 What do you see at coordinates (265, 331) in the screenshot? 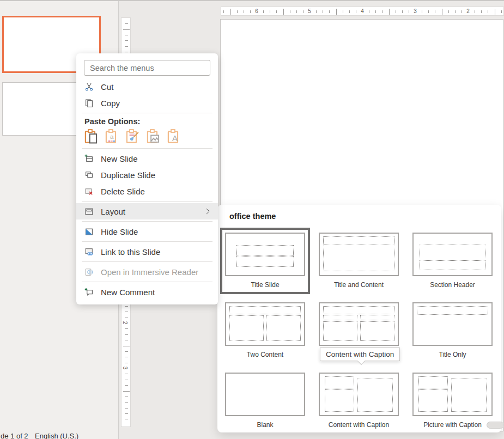
I see `layout-option-two-content: Two Content` at bounding box center [265, 331].